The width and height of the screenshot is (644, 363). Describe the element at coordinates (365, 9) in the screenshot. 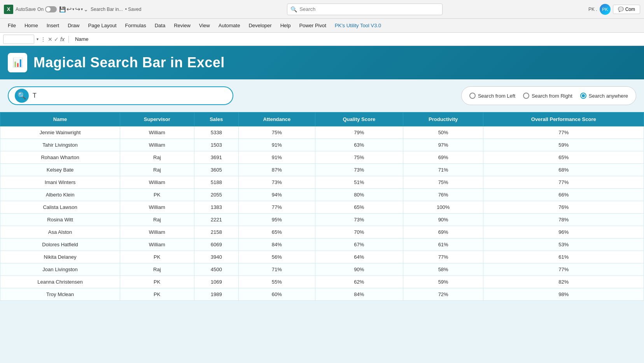

I see `global-search-box: 🔍` at that location.